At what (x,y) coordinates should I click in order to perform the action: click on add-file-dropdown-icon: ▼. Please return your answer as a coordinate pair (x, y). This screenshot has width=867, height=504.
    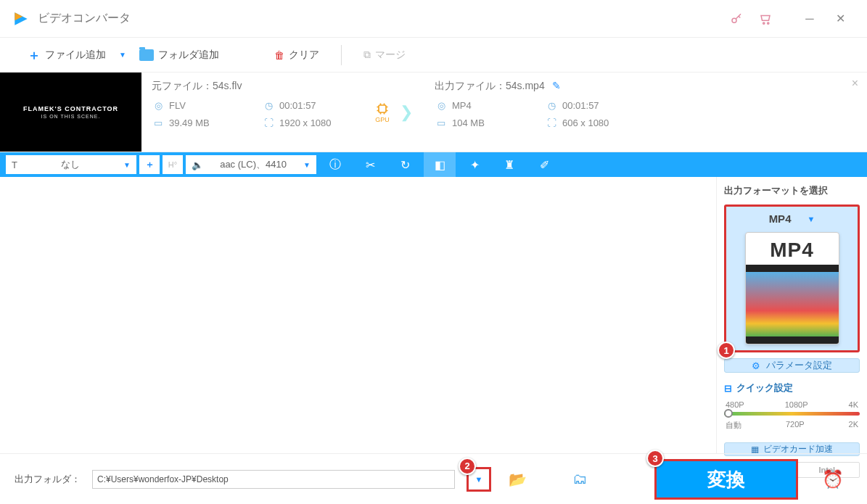
    Looking at the image, I should click on (123, 55).